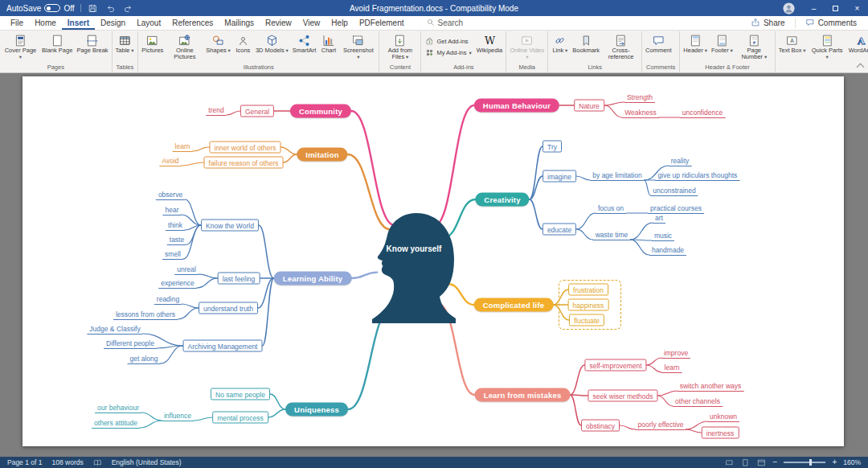  Describe the element at coordinates (146, 462) in the screenshot. I see `language-indicator: English (United States)` at that location.